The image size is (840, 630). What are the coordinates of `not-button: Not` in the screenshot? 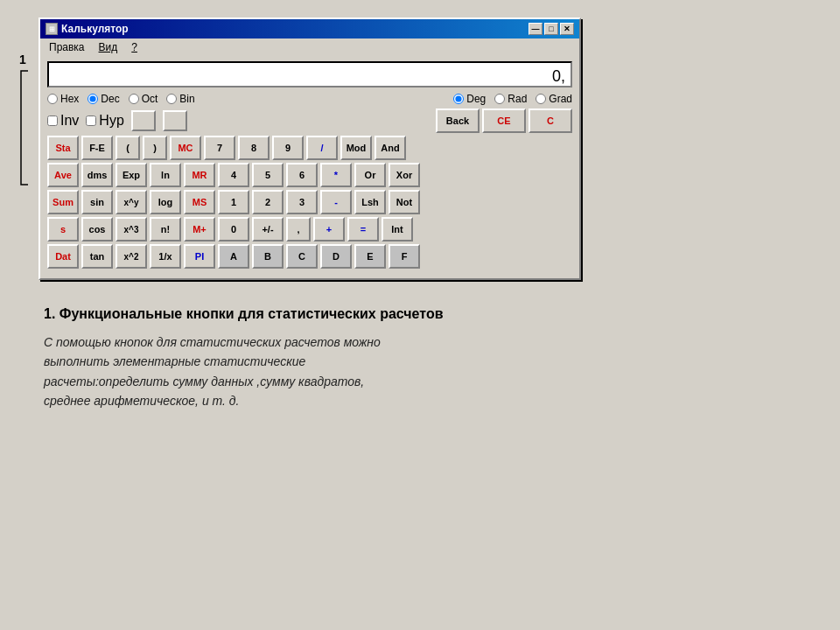 It's located at (404, 202).